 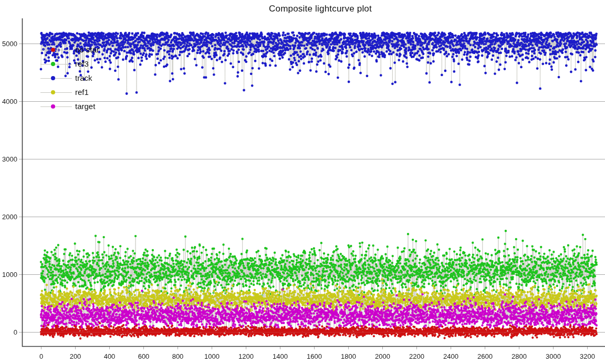 What do you see at coordinates (69, 106) in the screenshot?
I see `legend-item-target: target` at bounding box center [69, 106].